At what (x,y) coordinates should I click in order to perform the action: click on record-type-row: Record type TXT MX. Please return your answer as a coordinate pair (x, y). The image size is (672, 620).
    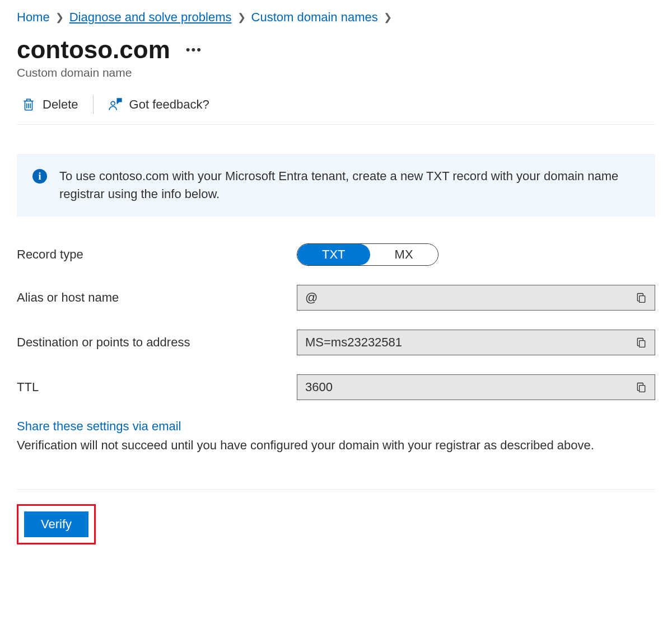
    Looking at the image, I should click on (336, 255).